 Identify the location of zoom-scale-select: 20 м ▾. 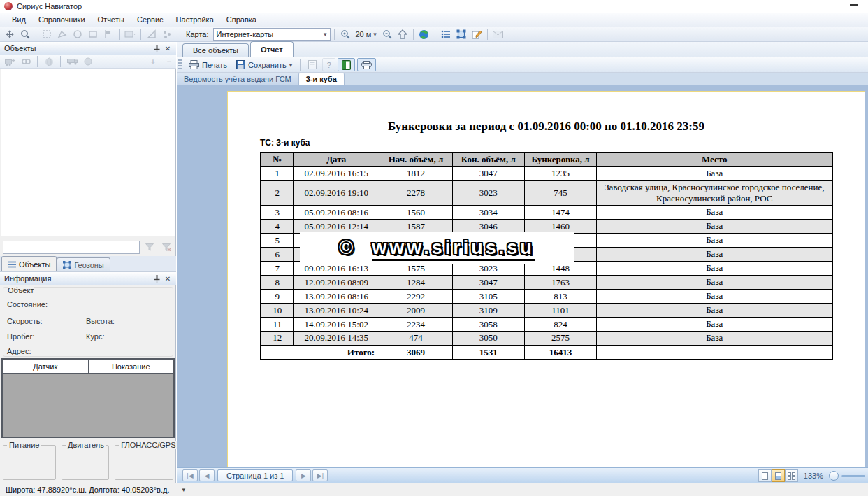
(366, 34).